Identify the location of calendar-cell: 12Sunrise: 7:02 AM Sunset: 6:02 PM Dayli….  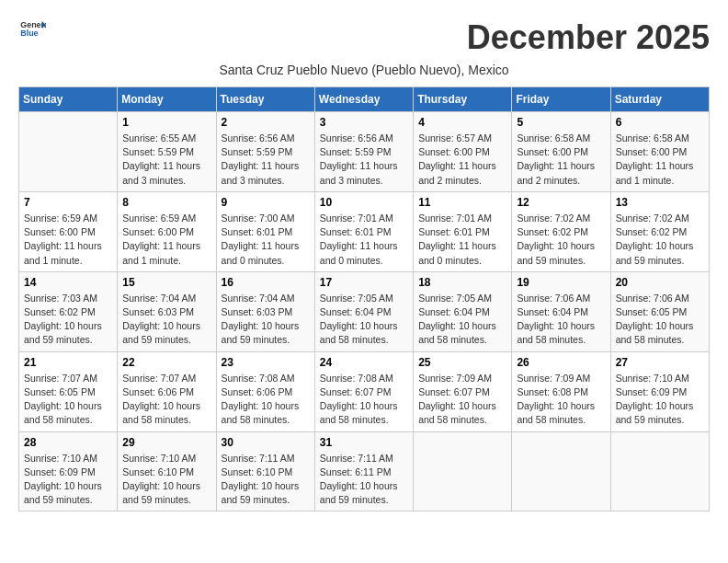
(561, 232).